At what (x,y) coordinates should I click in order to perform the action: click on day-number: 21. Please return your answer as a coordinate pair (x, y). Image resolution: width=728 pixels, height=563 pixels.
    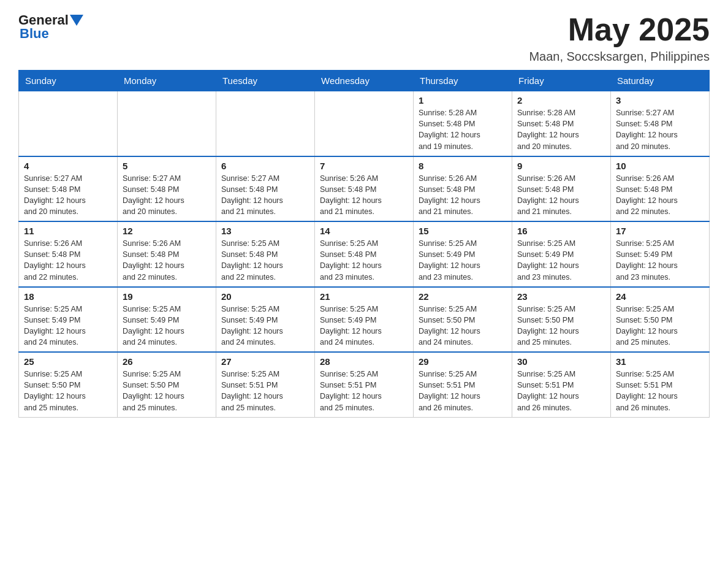
    Looking at the image, I should click on (364, 297).